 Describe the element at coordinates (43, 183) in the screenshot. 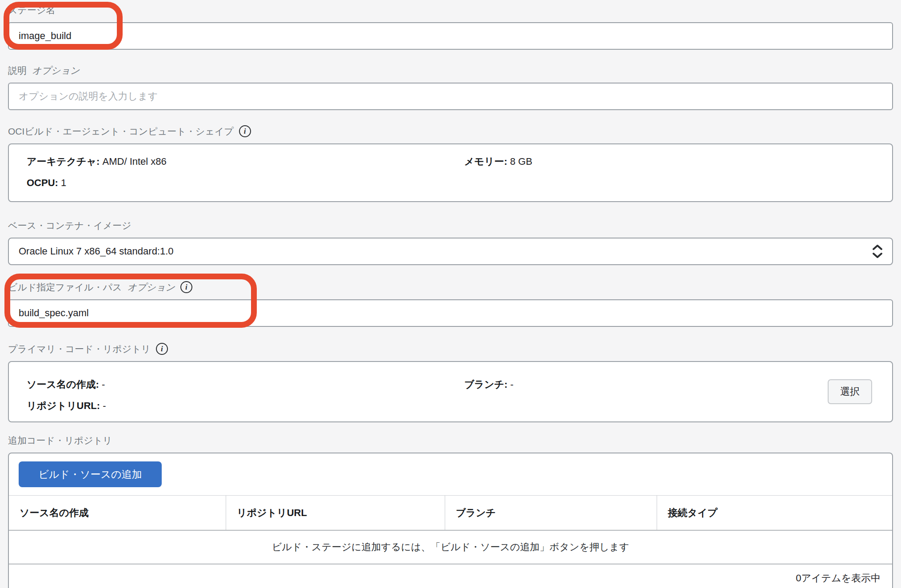

I see `ocpu-label: OCPU:` at that location.